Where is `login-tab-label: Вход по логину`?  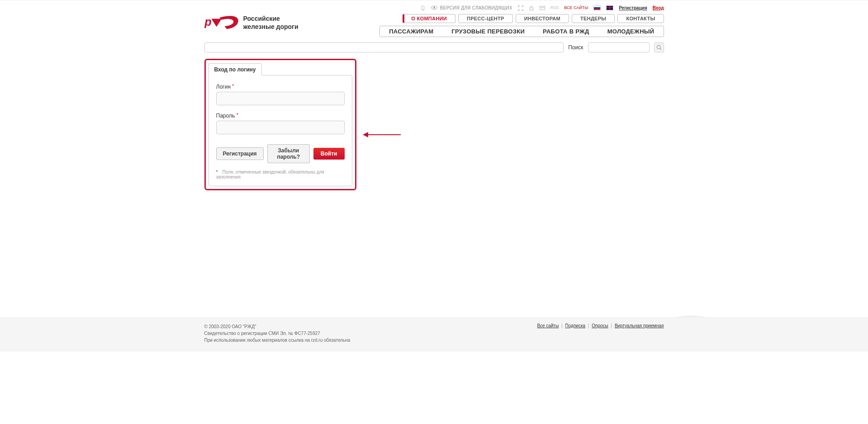 login-tab-label: Вход по логину is located at coordinates (235, 70).